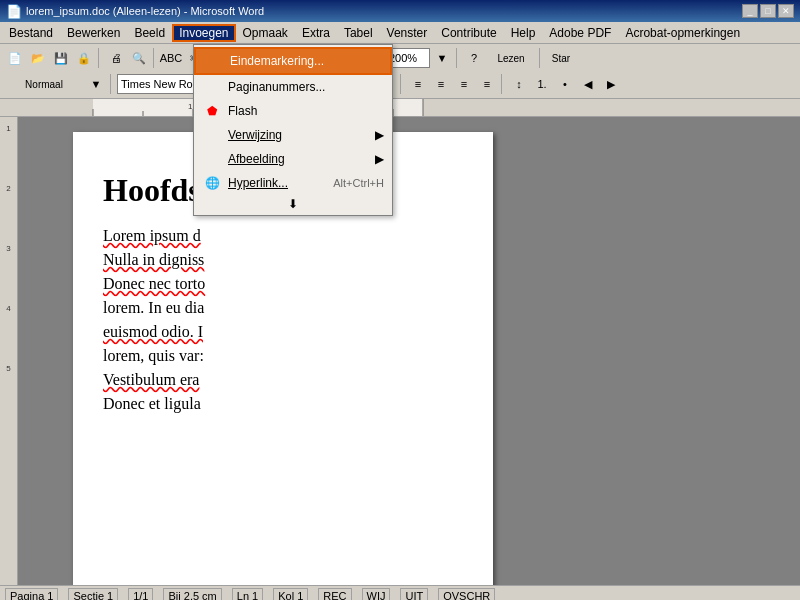 The height and width of the screenshot is (600, 800). I want to click on numbering-button: 1., so click(542, 84).